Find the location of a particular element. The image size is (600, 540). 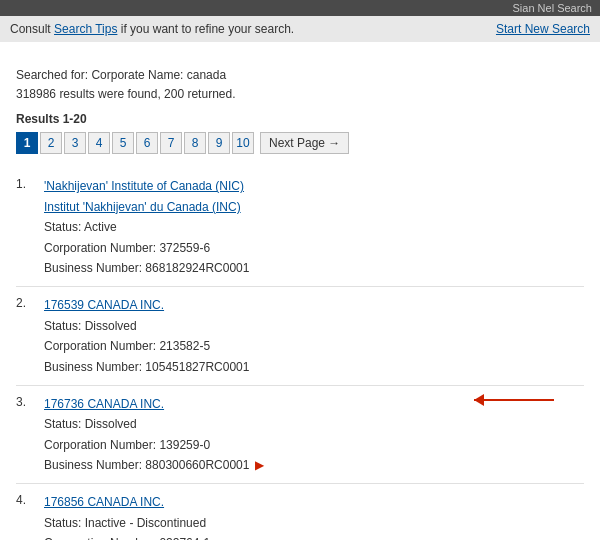

result-corp-number: Corporation Number: 022764-1 is located at coordinates (314, 536).